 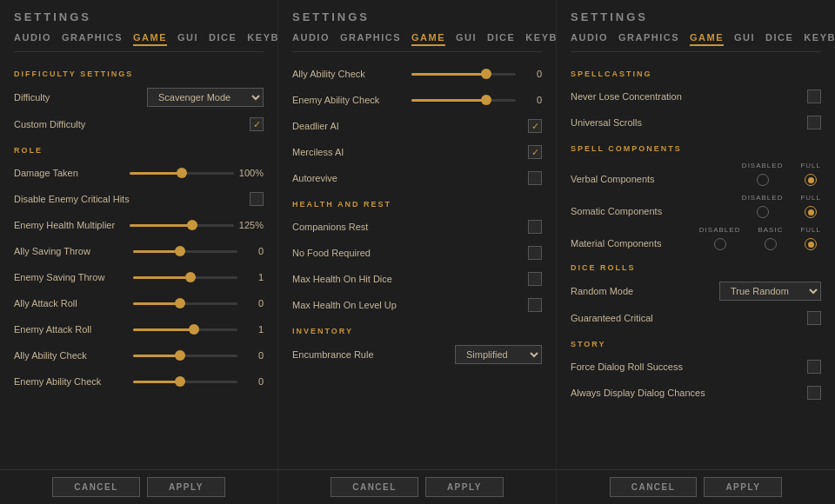 What do you see at coordinates (696, 344) in the screenshot?
I see `section-story: STORY` at bounding box center [696, 344].